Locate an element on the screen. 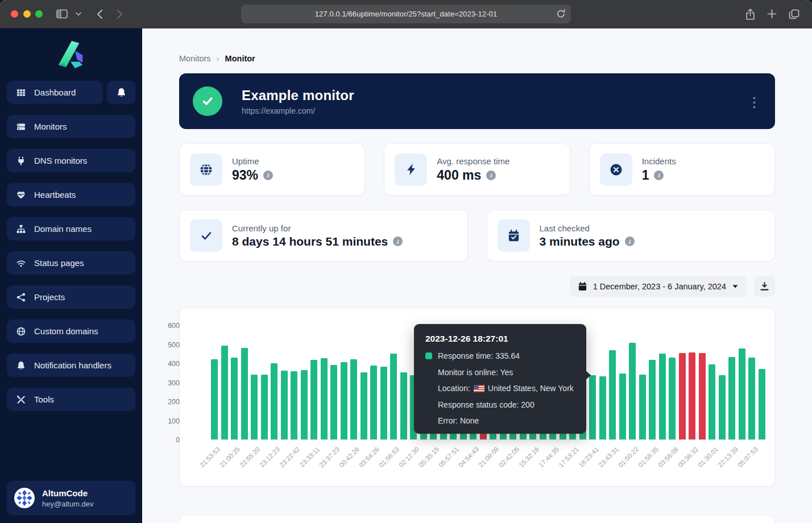 This screenshot has width=812, height=523. y-axis-tick-label: 100 is located at coordinates (168, 421).